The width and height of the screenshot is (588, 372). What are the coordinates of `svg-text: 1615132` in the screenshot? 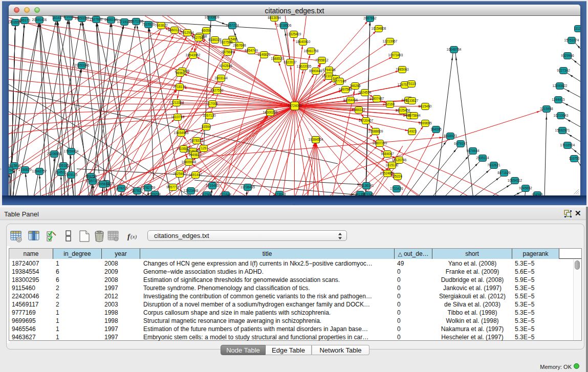 It's located at (392, 165).